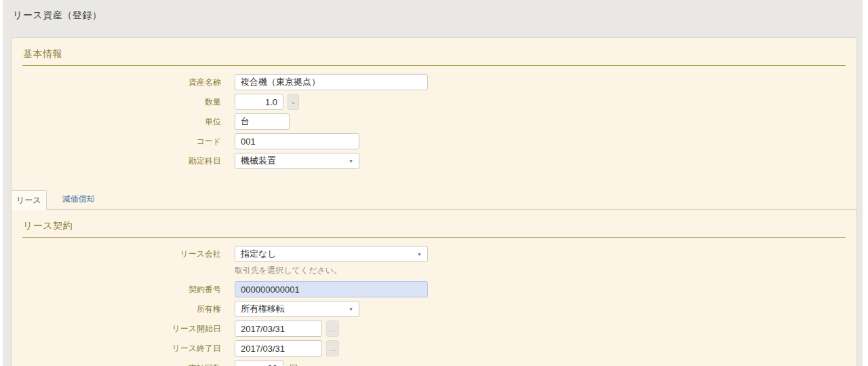 Image resolution: width=868 pixels, height=366 pixels. What do you see at coordinates (117, 364) in the screenshot?
I see `payment-count-label: 支払回数` at bounding box center [117, 364].